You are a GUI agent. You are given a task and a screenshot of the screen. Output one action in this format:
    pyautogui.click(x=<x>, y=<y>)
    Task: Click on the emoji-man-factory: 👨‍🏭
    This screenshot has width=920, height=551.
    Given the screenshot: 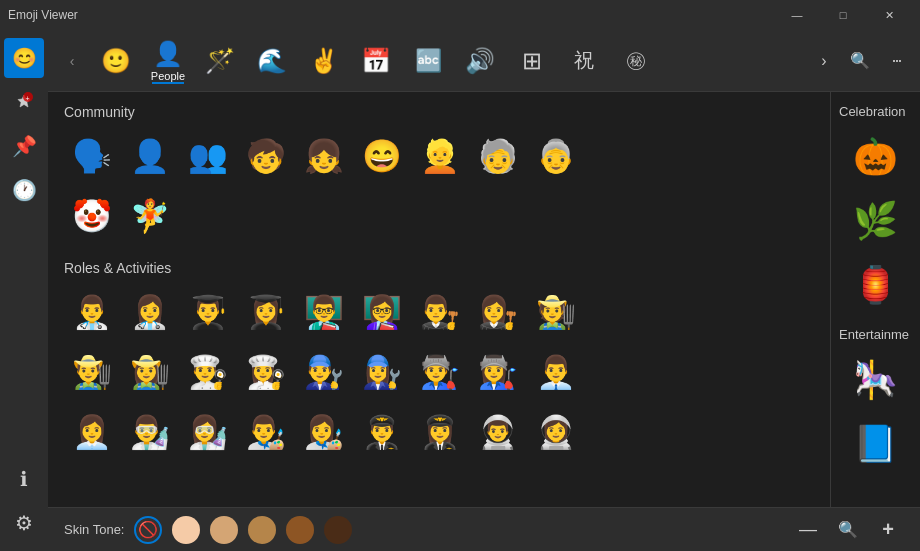 What is the action you would take?
    pyautogui.click(x=440, y=372)
    